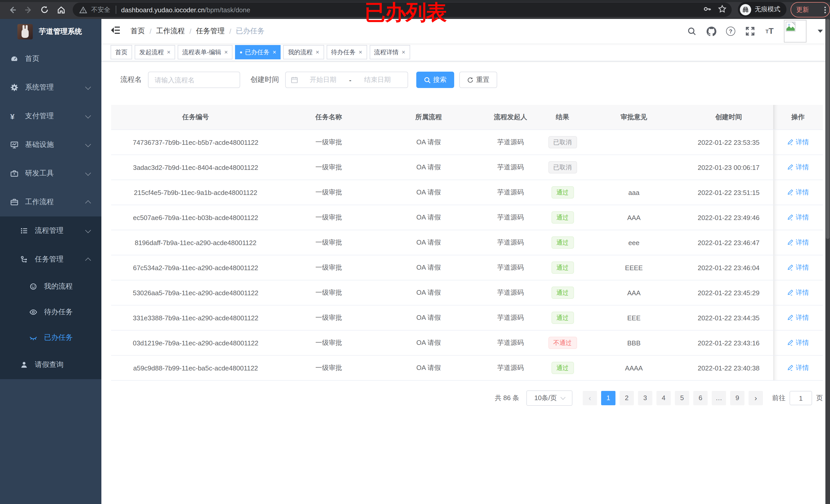 The image size is (830, 504). I want to click on sidebar-item-system: 系统管理, so click(51, 88).